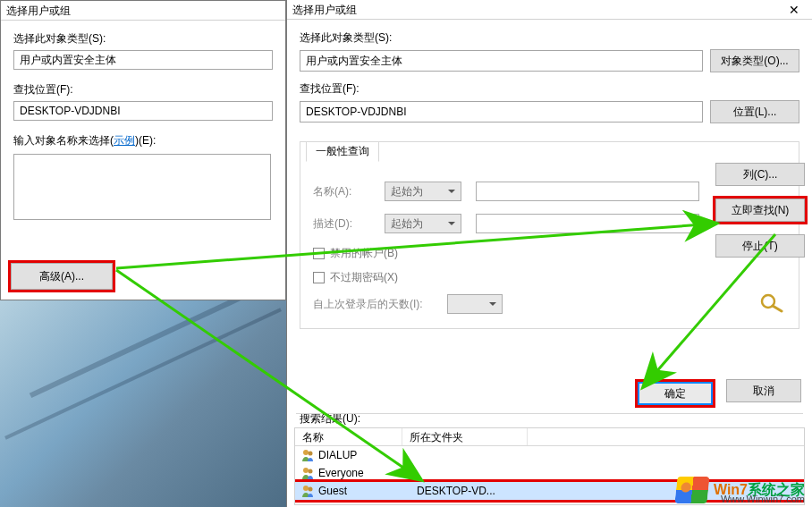 The height and width of the screenshot is (507, 812). I want to click on divider, so click(549, 413).